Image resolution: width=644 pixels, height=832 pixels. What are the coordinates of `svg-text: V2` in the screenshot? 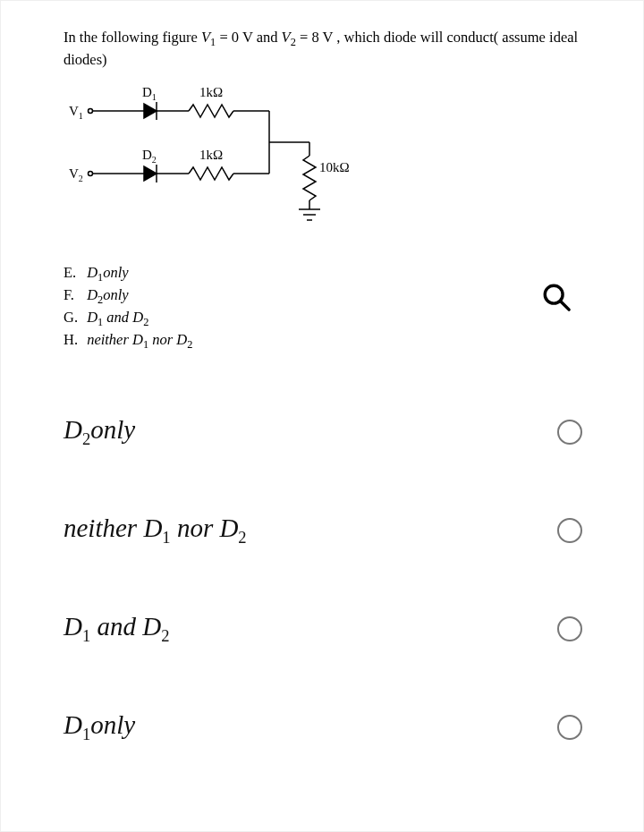 It's located at (76, 175).